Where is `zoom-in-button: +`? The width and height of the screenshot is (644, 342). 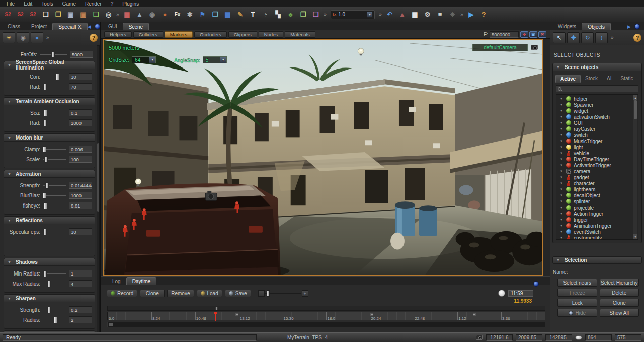
zoom-in-button: + is located at coordinates (305, 293).